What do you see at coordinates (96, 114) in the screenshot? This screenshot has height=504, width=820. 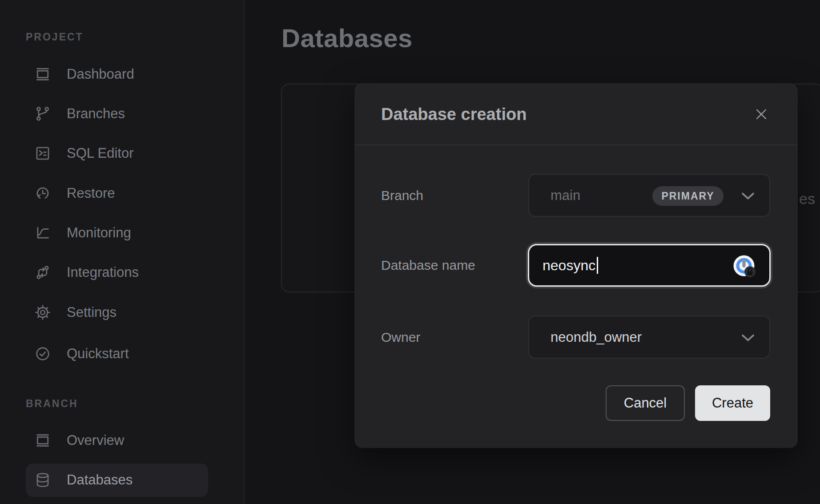 I see `sidebar-item-label: Branches` at bounding box center [96, 114].